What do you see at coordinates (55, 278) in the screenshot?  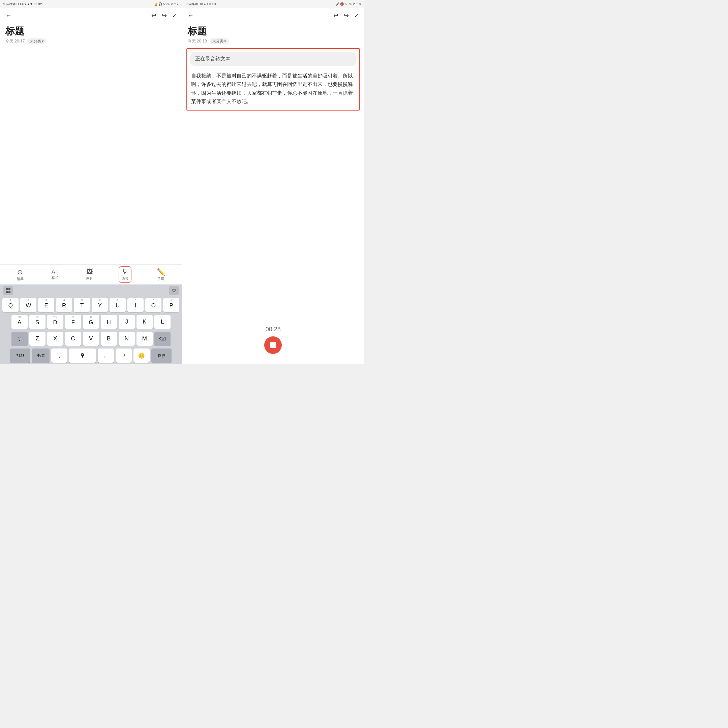 I see `style-label: 样式` at bounding box center [55, 278].